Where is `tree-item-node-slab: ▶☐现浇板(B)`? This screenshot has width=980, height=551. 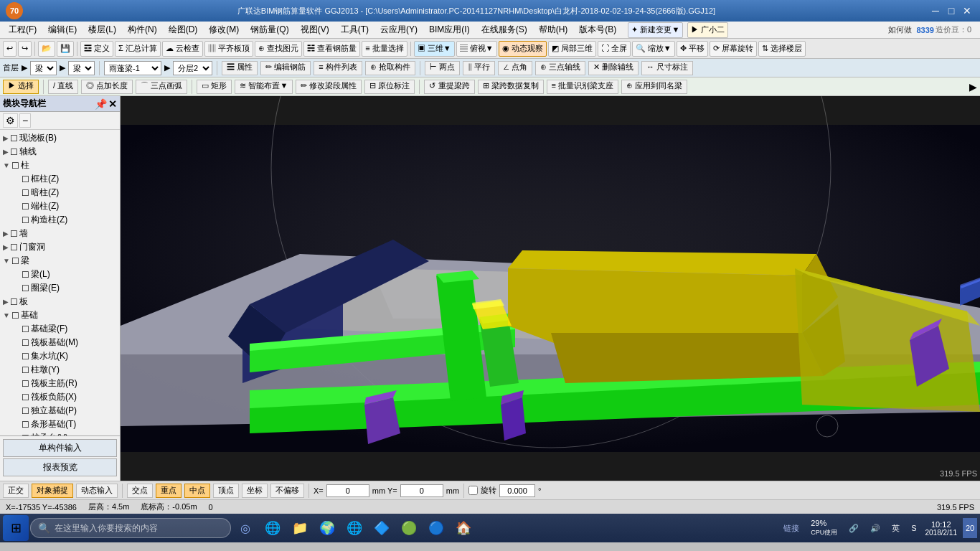
tree-item-node-slab: ▶☐现浇板(B) is located at coordinates (60, 138).